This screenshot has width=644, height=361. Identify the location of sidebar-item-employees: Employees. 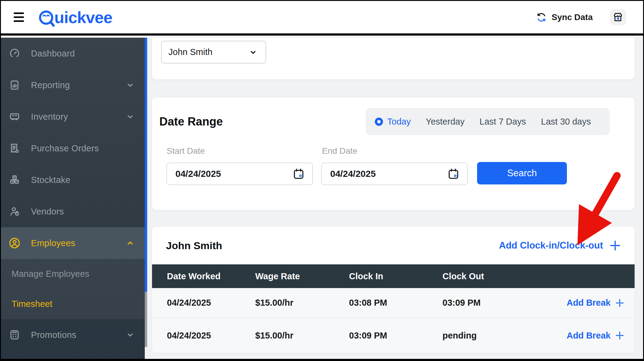
(73, 243).